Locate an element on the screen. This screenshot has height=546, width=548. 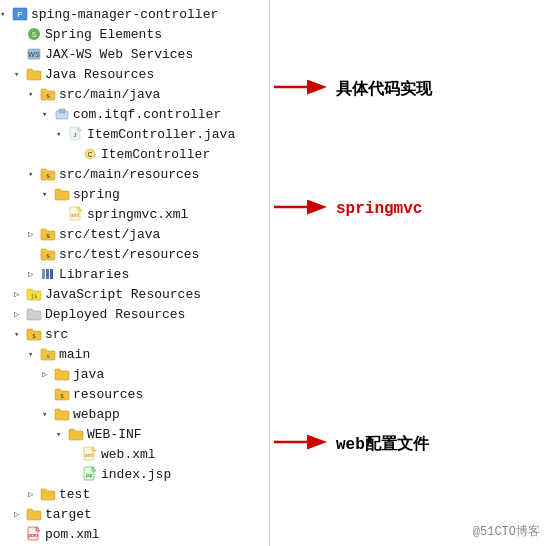
svg-text: J is located at coordinates (74, 135).